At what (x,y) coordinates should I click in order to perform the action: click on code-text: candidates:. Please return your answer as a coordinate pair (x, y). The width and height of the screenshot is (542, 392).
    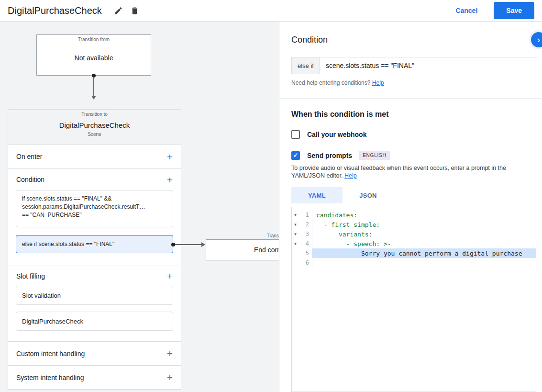
    Looking at the image, I should click on (424, 215).